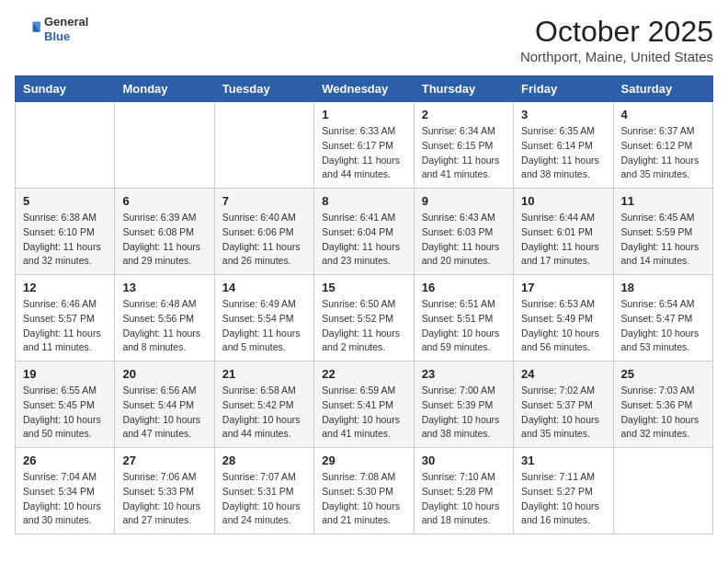  Describe the element at coordinates (66, 22) in the screenshot. I see `logo-general: General` at that location.